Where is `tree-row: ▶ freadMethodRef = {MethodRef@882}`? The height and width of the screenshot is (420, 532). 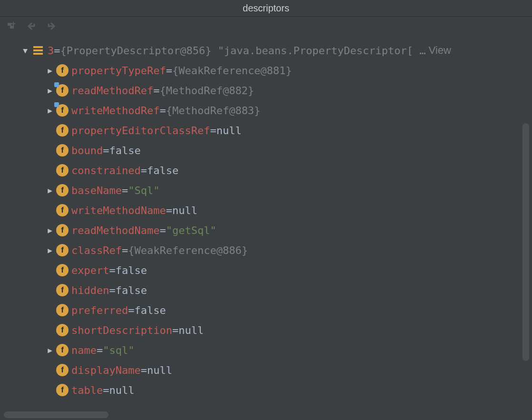 tree-row: ▶ freadMethodRef = {MethodRef@882} is located at coordinates (268, 90).